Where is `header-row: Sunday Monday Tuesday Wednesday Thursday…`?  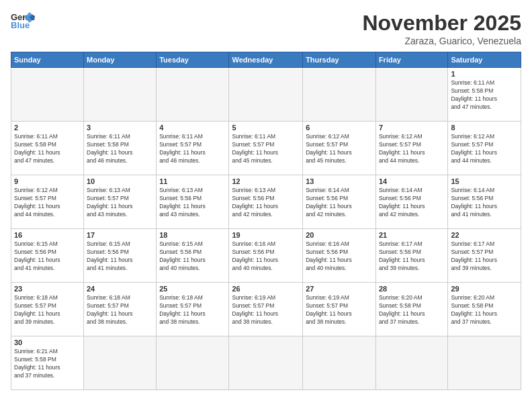
header-row: Sunday Monday Tuesday Wednesday Thursday… is located at coordinates (266, 60).